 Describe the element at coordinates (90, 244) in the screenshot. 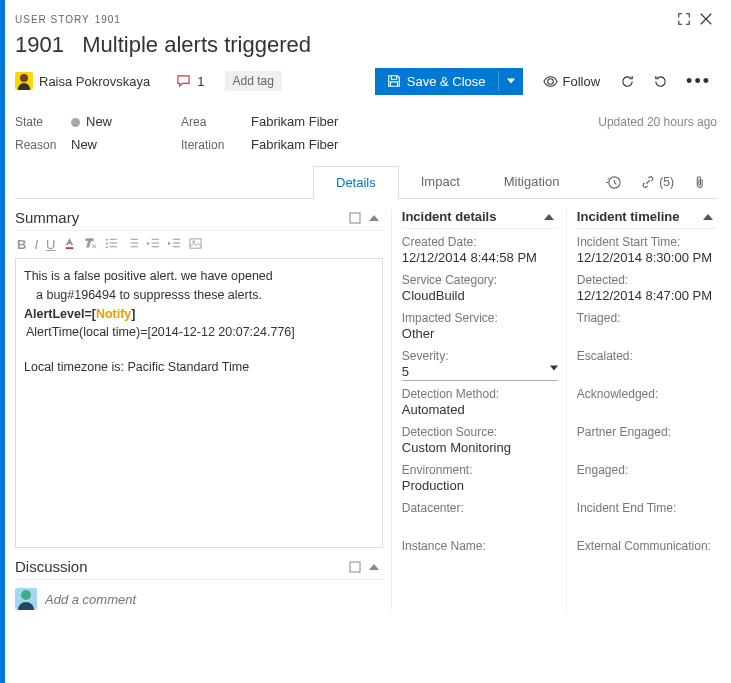

I see `clear-format-button` at that location.